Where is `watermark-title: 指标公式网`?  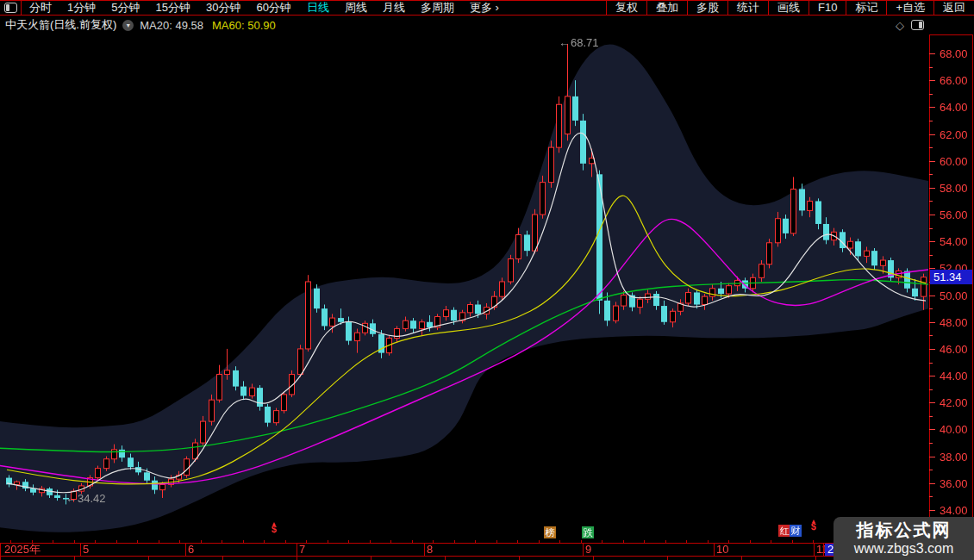 watermark-title: 指标公式网 is located at coordinates (904, 530).